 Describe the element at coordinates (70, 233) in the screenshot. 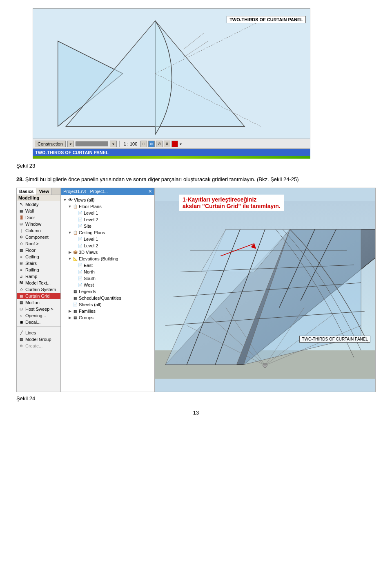

I see `expander-ceiling-plans: ▼` at that location.